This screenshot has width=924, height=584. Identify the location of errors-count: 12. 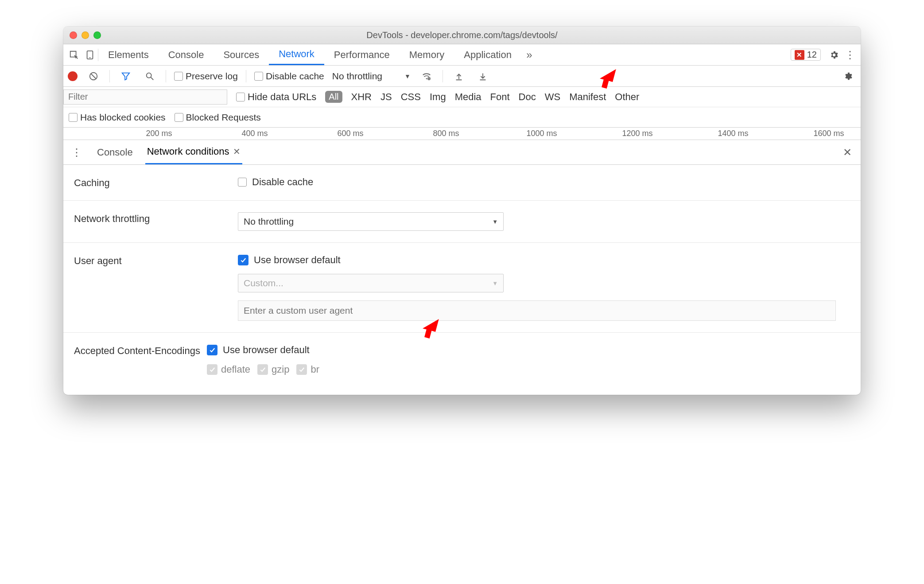
(812, 55).